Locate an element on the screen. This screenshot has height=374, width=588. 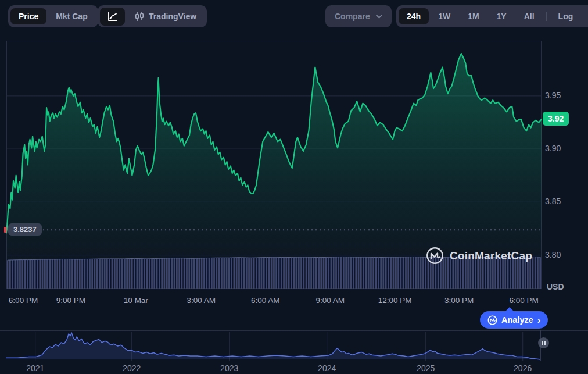
analyze-bubble-icon is located at coordinates (493, 320).